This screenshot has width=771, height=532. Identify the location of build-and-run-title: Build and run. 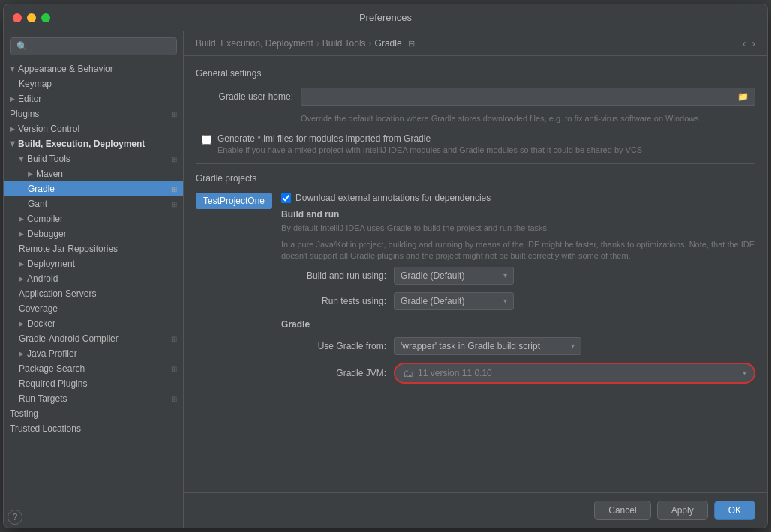
(518, 214).